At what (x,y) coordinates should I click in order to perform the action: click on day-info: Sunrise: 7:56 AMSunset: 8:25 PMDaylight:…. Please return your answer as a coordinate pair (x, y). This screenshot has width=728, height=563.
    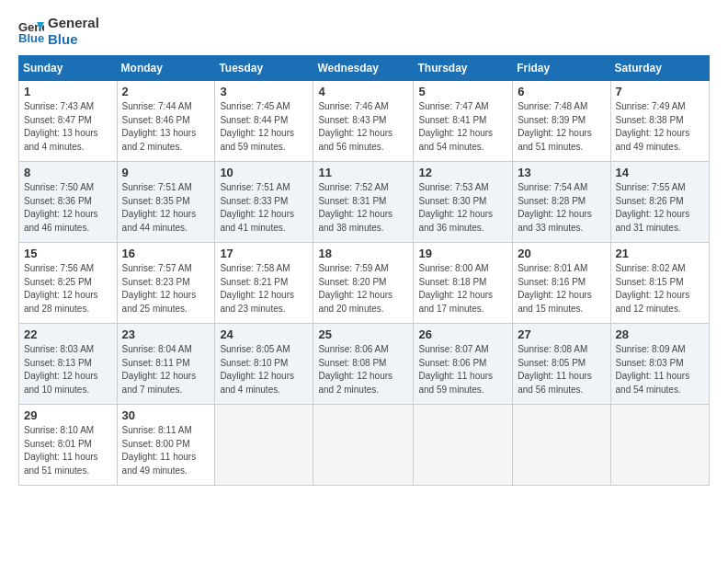
    Looking at the image, I should click on (68, 289).